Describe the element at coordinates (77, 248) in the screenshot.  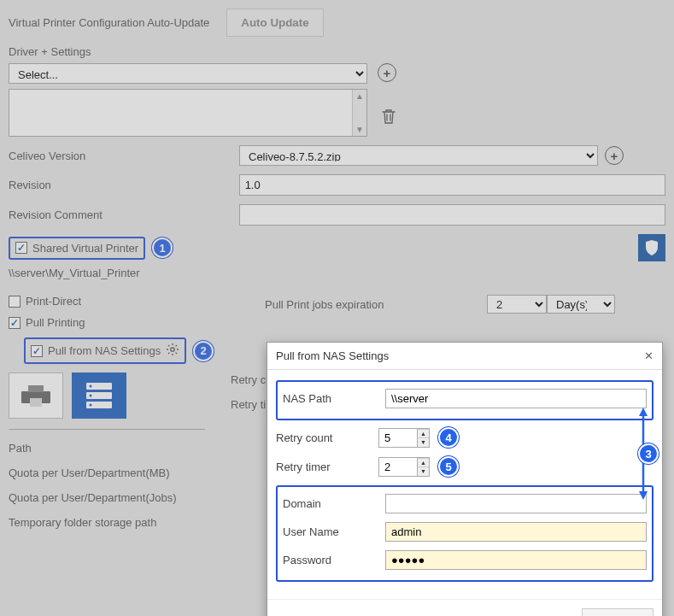
I see `shared-printer-highlight: Shared Virtual Printer` at that location.